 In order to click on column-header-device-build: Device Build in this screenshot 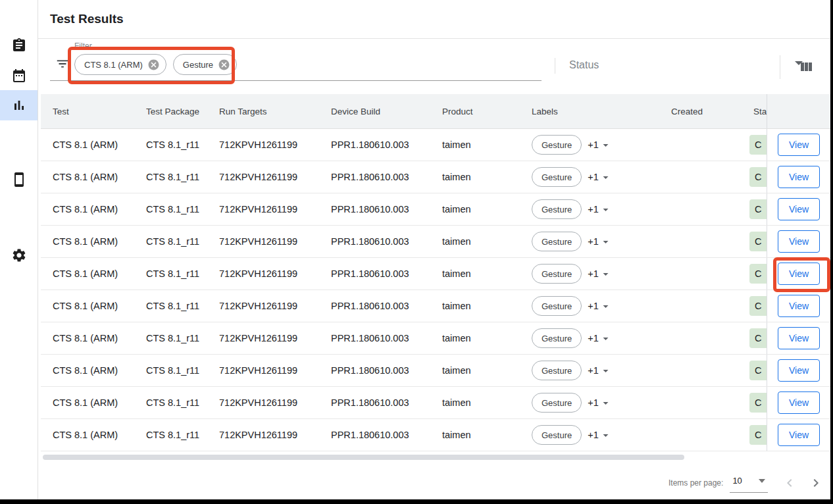, I will do `click(387, 111)`.